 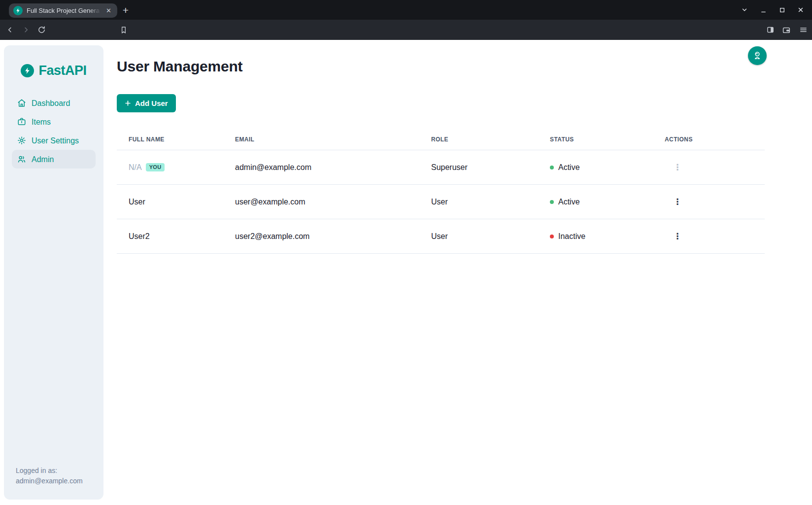 What do you see at coordinates (22, 159) in the screenshot?
I see `users-icon` at bounding box center [22, 159].